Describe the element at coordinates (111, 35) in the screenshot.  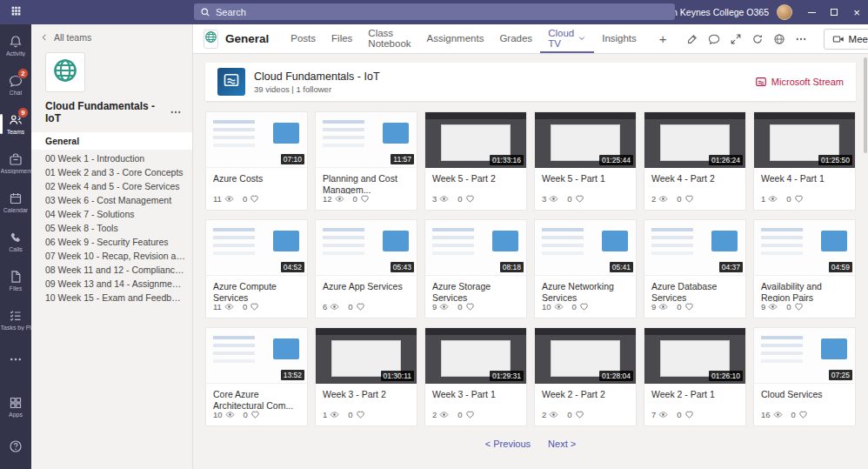
I see `back-all-teams: All teams` at that location.